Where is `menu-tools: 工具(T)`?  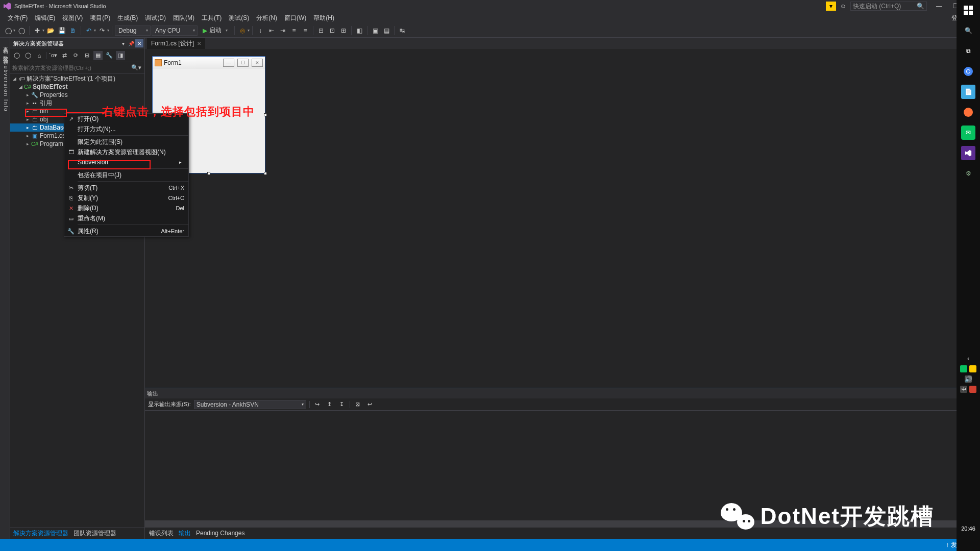
menu-tools: 工具(T) is located at coordinates (211, 18).